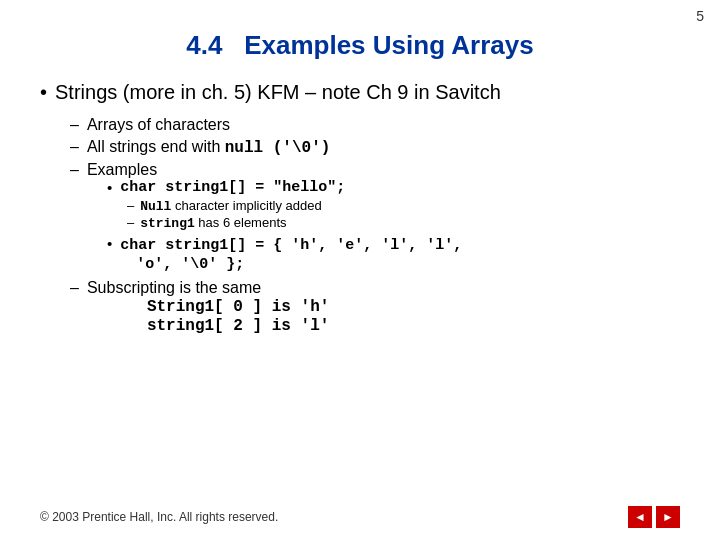  I want to click on null-text: All strings end with null ('\0'), so click(208, 148).